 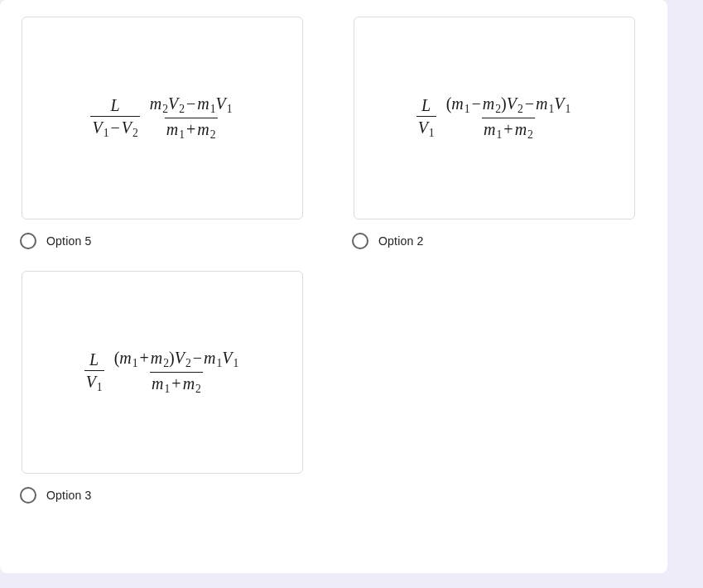 What do you see at coordinates (401, 241) in the screenshot?
I see `radio-label-2: Option 2` at bounding box center [401, 241].